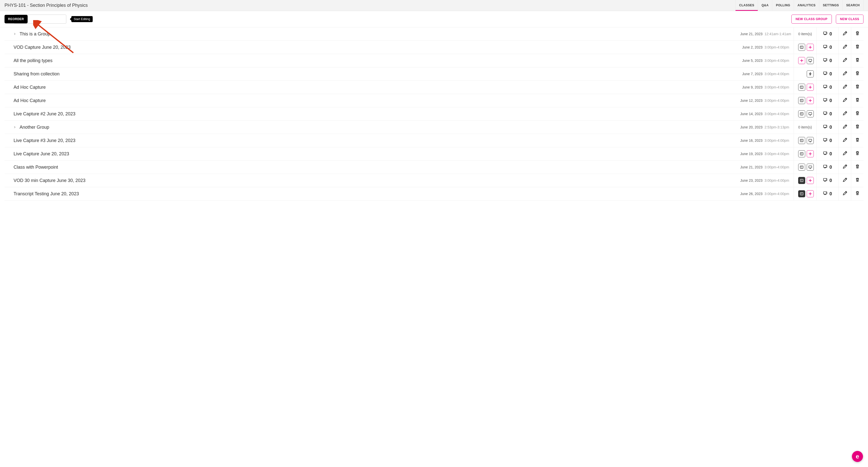  I want to click on tab-analytics: ANALYTICS, so click(806, 5).